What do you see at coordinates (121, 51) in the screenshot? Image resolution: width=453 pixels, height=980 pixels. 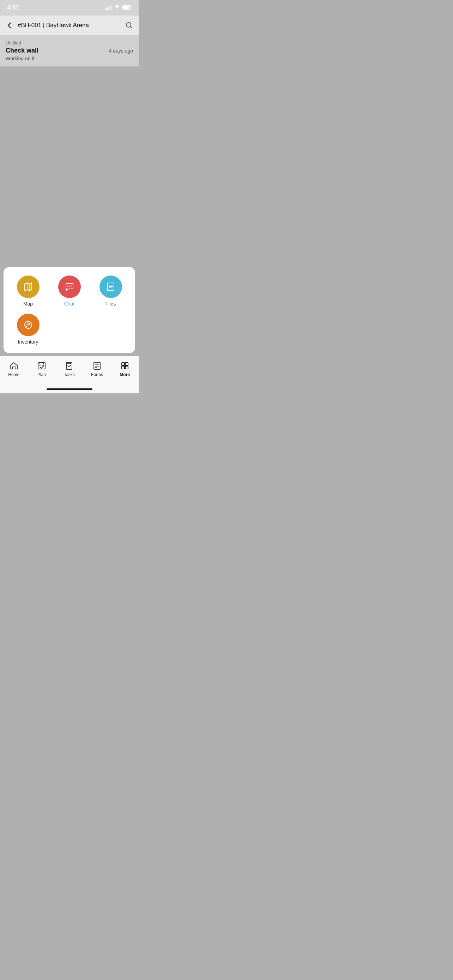 I see `task-time: 4 days ago` at bounding box center [121, 51].